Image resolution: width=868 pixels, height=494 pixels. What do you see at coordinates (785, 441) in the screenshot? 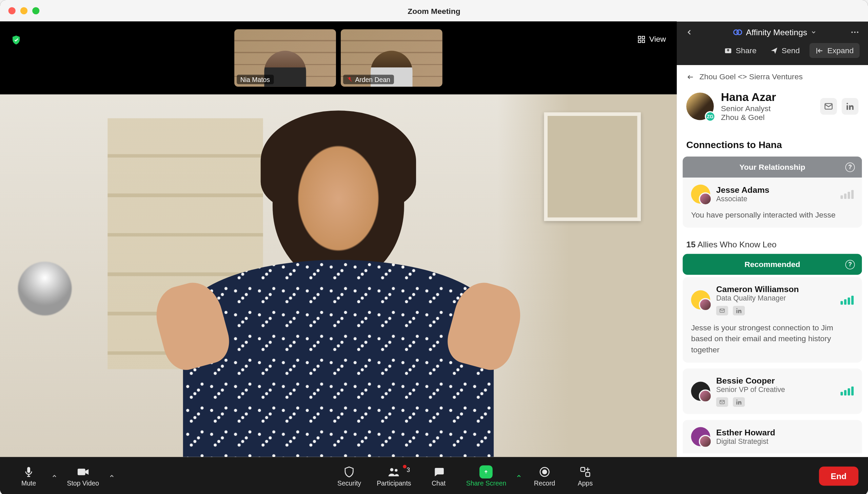
I see `ally-role: Digital Strategist` at bounding box center [785, 441].